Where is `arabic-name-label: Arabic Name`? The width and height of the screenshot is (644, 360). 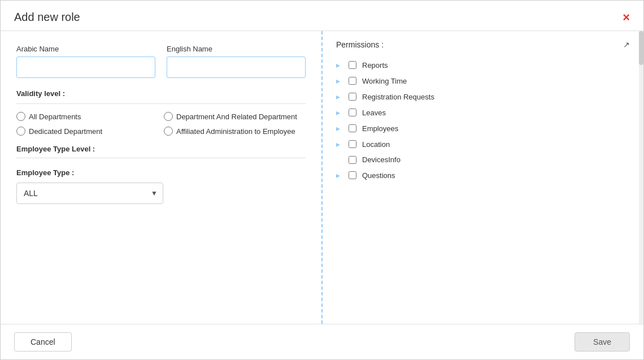
arabic-name-label: Arabic Name is located at coordinates (86, 49).